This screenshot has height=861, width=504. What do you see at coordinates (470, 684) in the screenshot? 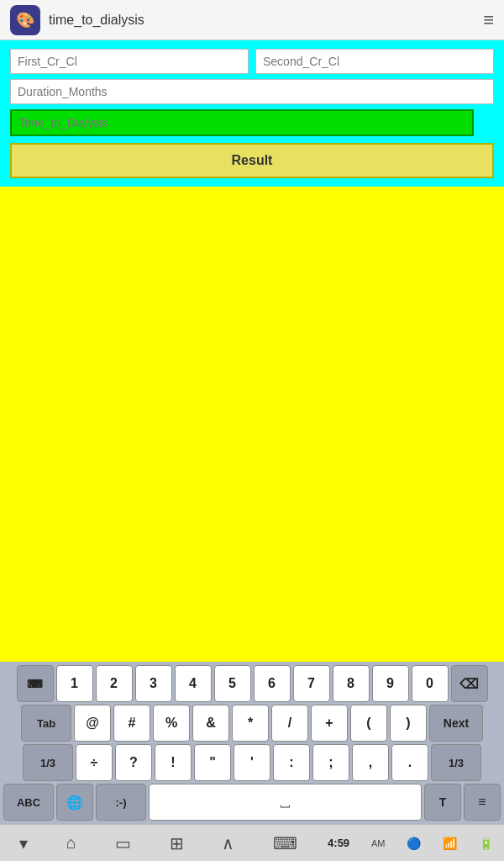
I see `key-backspace: ⌫` at bounding box center [470, 684].